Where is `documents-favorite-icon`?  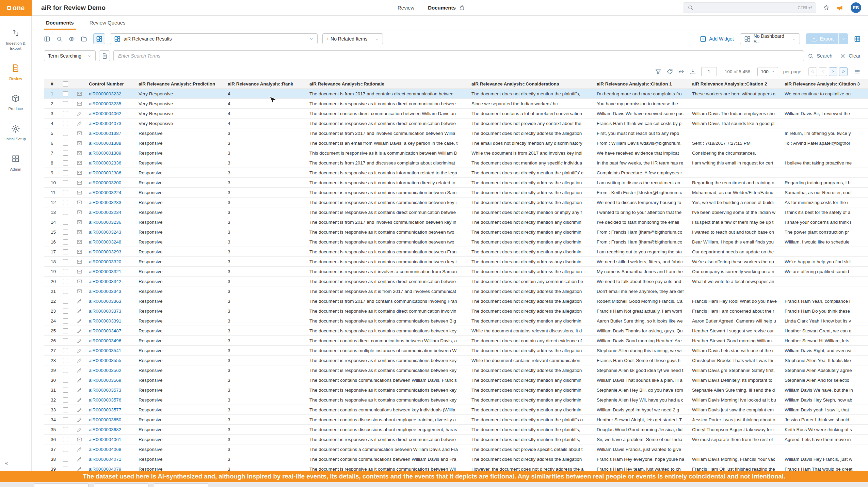 documents-favorite-icon is located at coordinates (462, 7).